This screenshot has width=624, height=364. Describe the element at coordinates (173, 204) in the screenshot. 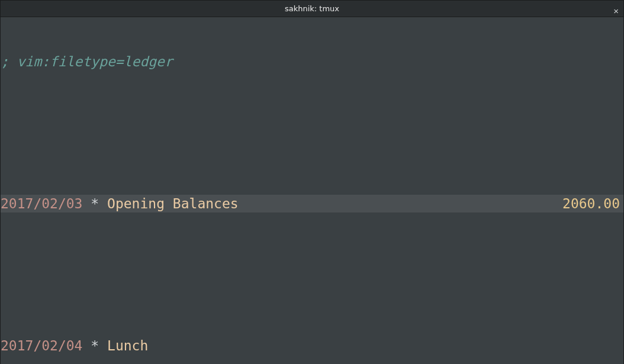

I see `entry-desc: Opening Balances` at that location.